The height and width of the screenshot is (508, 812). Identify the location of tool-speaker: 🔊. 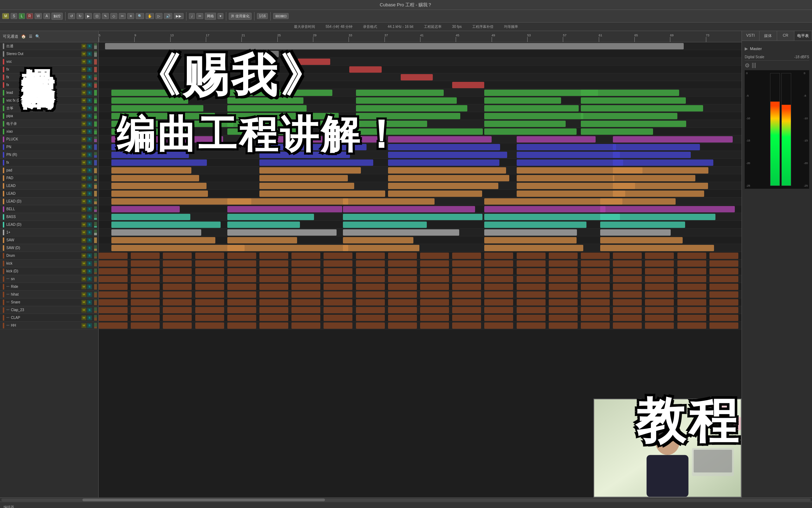
(168, 16).